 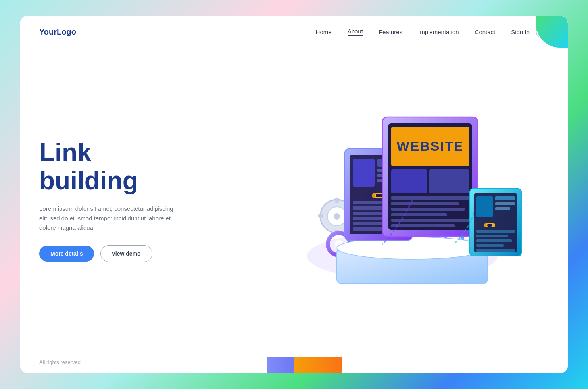 What do you see at coordinates (318, 365) in the screenshot?
I see `bottom-accent-right` at bounding box center [318, 365].